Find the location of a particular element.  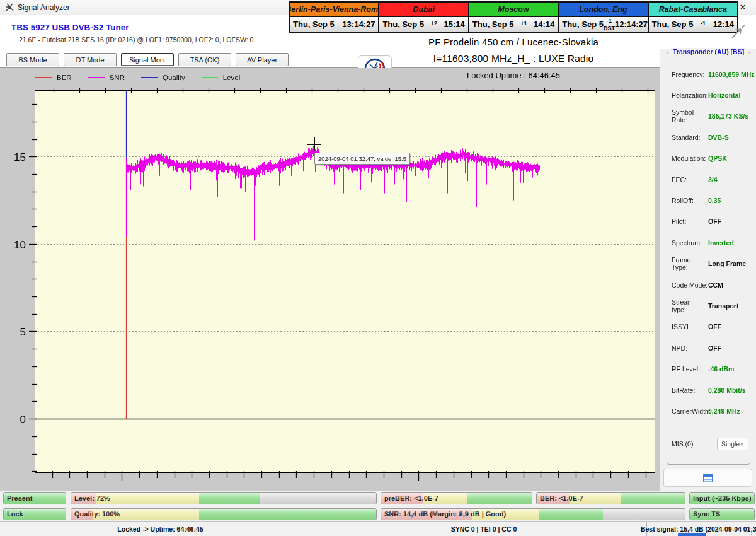

clock-time-row: Thu, Sep 513:14:27 is located at coordinates (334, 24).